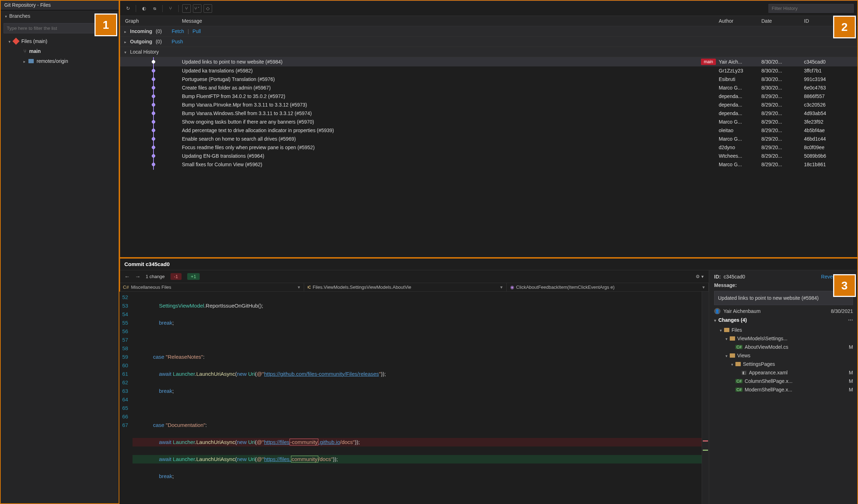 This screenshot has height=504, width=858. Describe the element at coordinates (414, 287) in the screenshot. I see `editor-breadcrumb: C# Miscellaneous Files▾ ⑆ Files.ViewMode…` at that location.